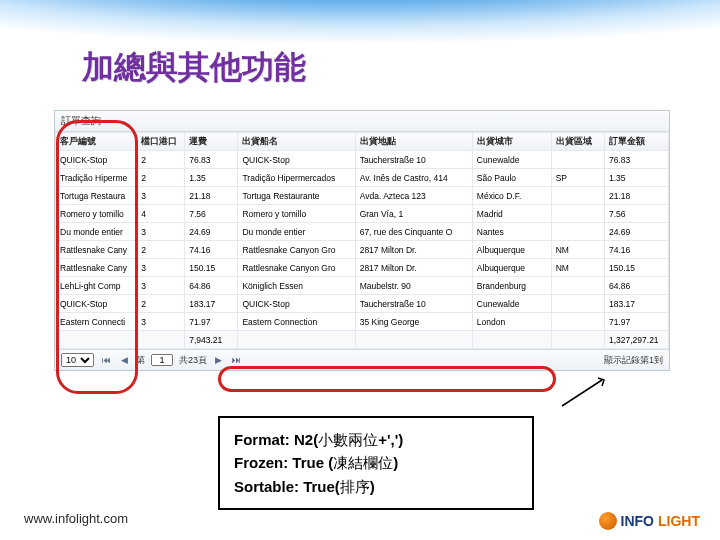 The width and height of the screenshot is (720, 540). I want to click on cell-shipaddr: Gran Vía, 1, so click(414, 214).